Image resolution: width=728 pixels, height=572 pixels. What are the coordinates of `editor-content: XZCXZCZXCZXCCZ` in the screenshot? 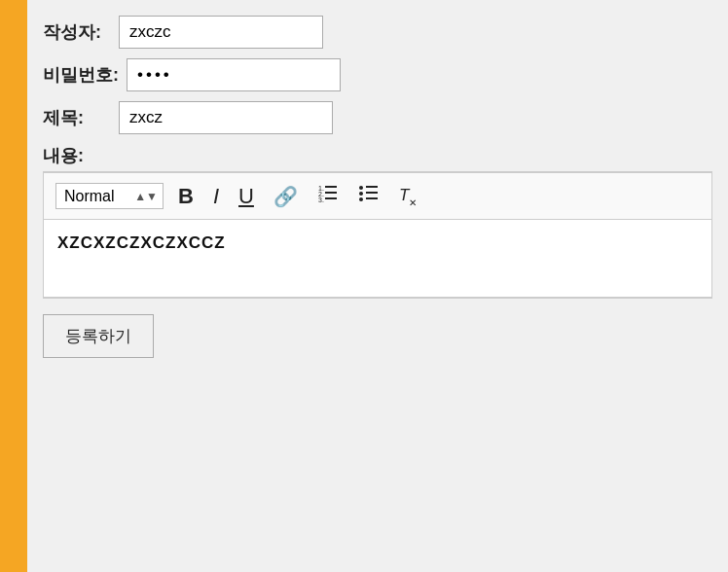 It's located at (142, 243).